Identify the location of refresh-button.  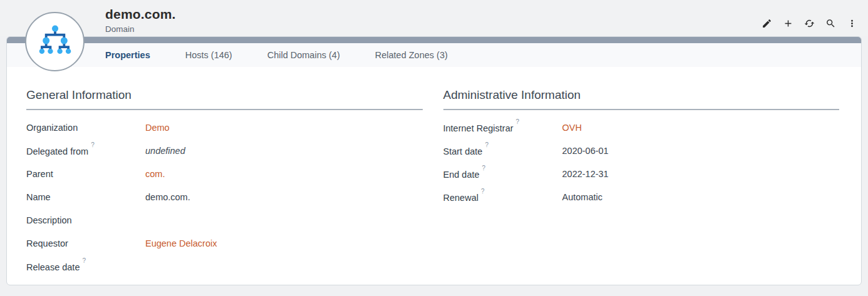
(809, 24).